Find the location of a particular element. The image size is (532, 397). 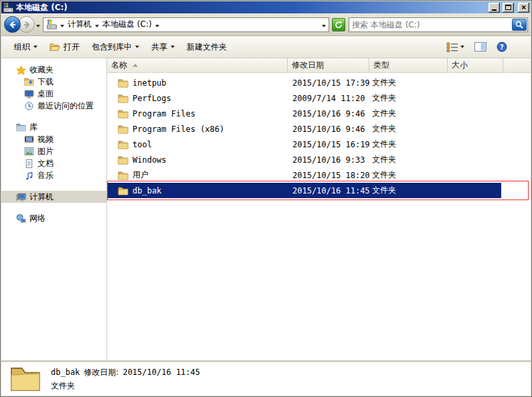

sidebar-label: 文档 is located at coordinates (46, 163).